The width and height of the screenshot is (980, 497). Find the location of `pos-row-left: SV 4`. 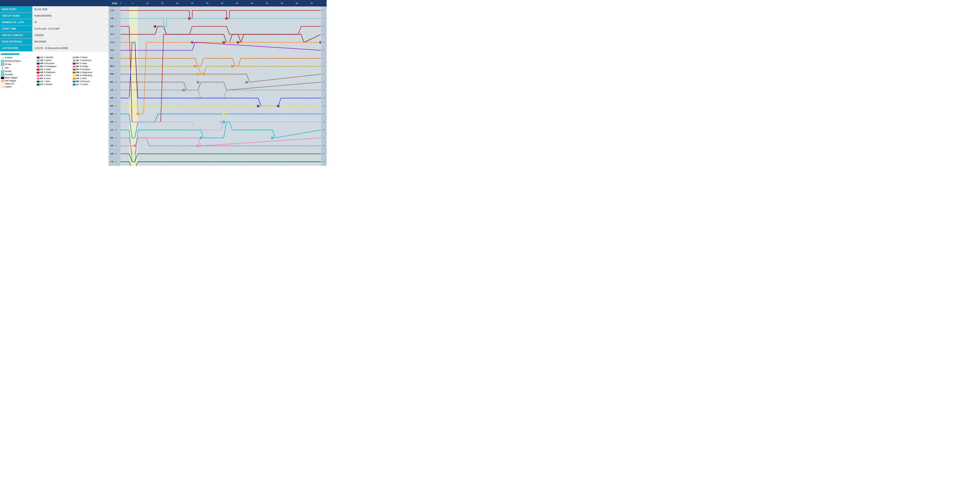

pos-row-left: SV 4 is located at coordinates (115, 34).